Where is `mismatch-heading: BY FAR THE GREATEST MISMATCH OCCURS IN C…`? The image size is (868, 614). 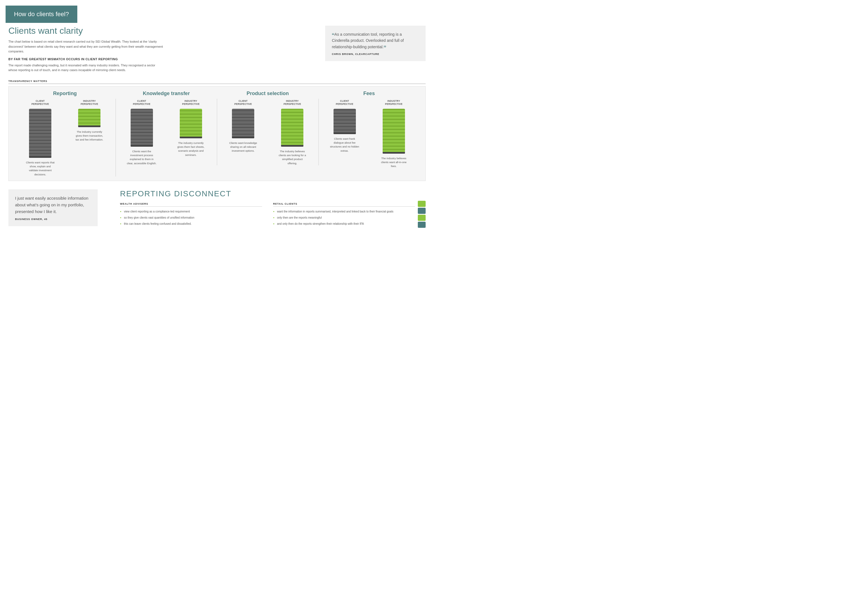
mismatch-heading: BY FAR THE GREATEST MISMATCH OCCURS IN C… is located at coordinates (106, 59).